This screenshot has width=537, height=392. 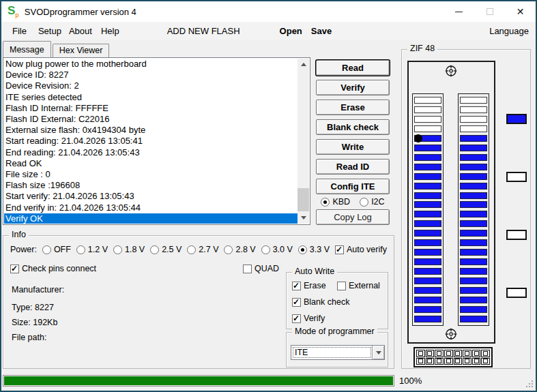 What do you see at coordinates (353, 147) in the screenshot?
I see `write-button: Write` at bounding box center [353, 147].